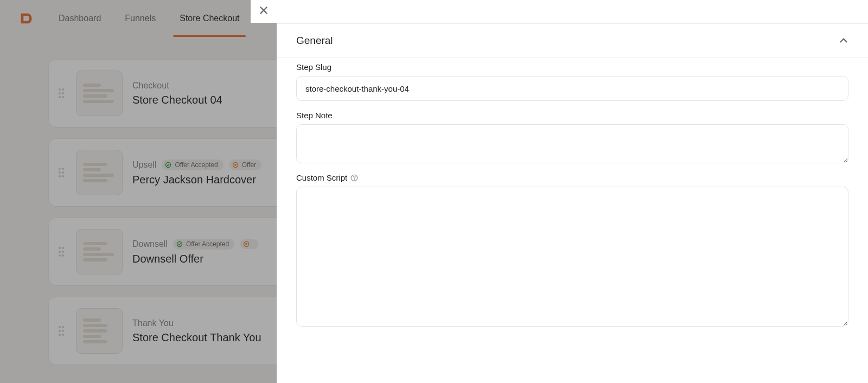 This screenshot has width=868, height=383. What do you see at coordinates (572, 41) in the screenshot?
I see `section-general-header: General` at bounding box center [572, 41].